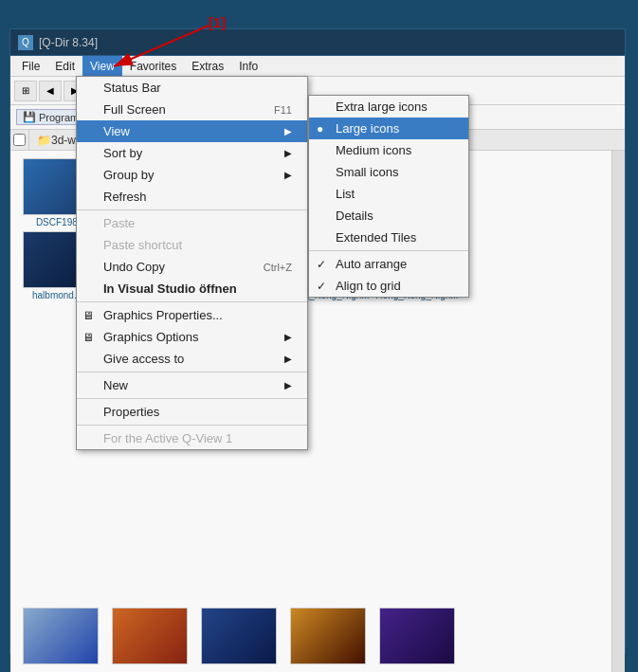 This screenshot has width=638, height=672. What do you see at coordinates (288, 358) in the screenshot?
I see `give-access-arrow: ▶` at bounding box center [288, 358].